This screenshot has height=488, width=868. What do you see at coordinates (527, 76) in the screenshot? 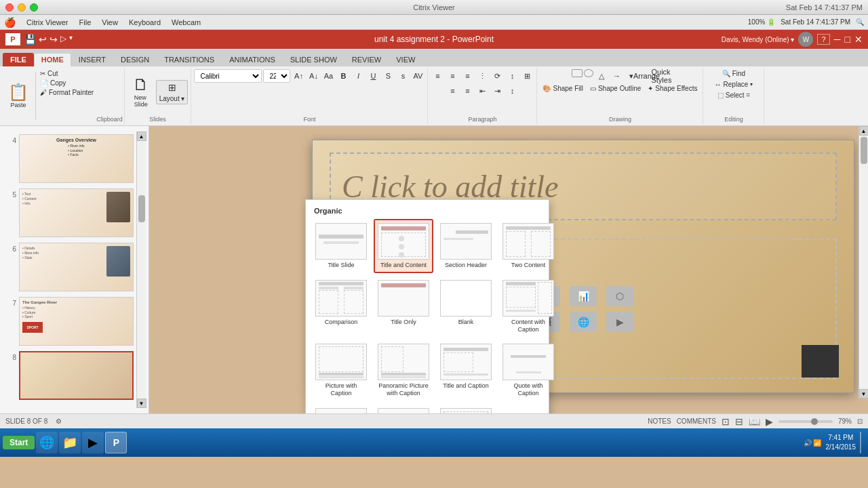
I see `smartart-btn: ⊞` at bounding box center [527, 76].